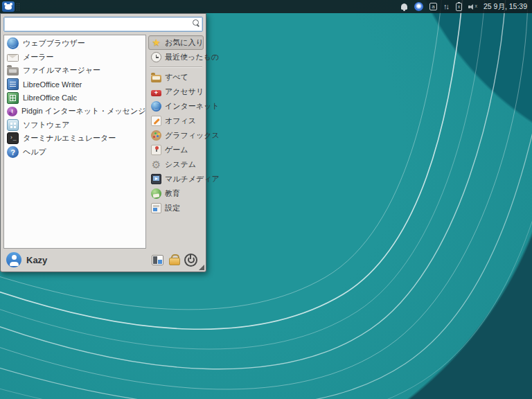  I want to click on mailer-icon, so click(12, 58).